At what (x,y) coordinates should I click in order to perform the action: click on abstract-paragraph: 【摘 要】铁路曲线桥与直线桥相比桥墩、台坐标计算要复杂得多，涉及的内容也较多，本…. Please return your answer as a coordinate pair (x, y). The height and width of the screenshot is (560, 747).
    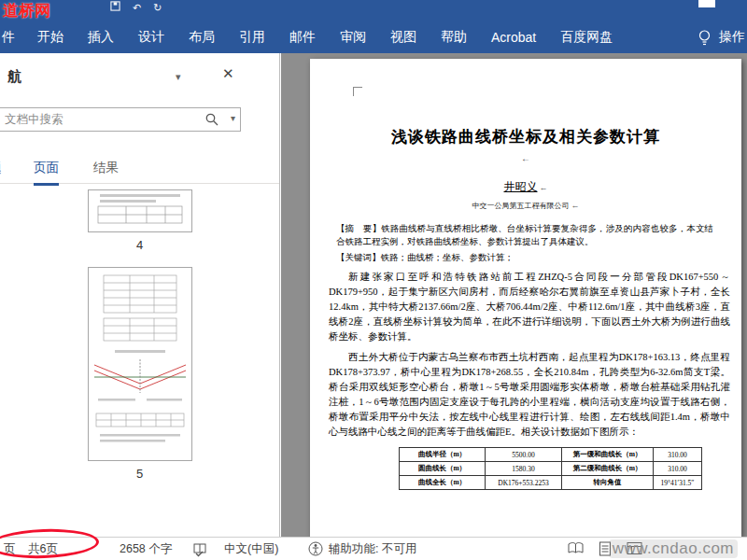
    Looking at the image, I should click on (525, 235).